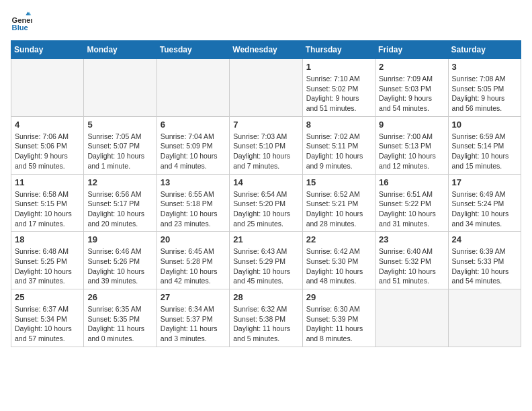 The width and height of the screenshot is (532, 411). I want to click on calendar-cell: 12Sunrise: 6:56 AM Sunset: 5:17 PM Dayli…, so click(120, 203).